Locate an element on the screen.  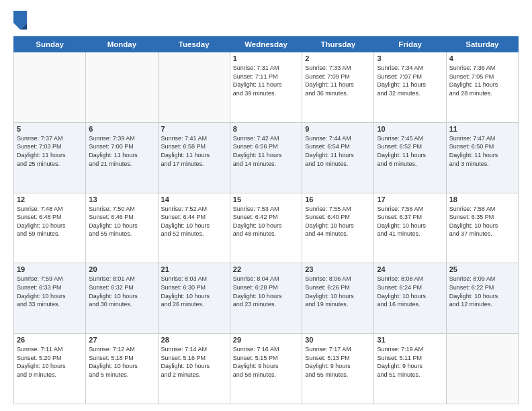
col-header-sunday: Sunday is located at coordinates (50, 44).